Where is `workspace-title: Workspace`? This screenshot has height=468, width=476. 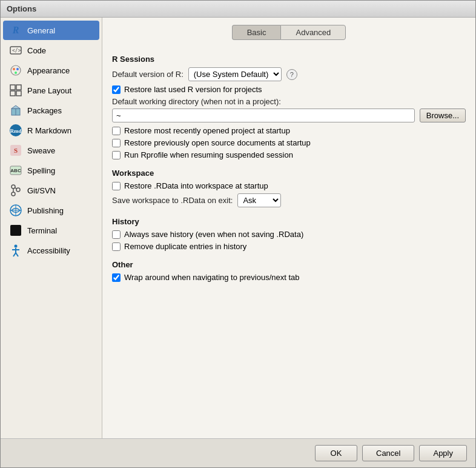 workspace-title: Workspace is located at coordinates (289, 173).